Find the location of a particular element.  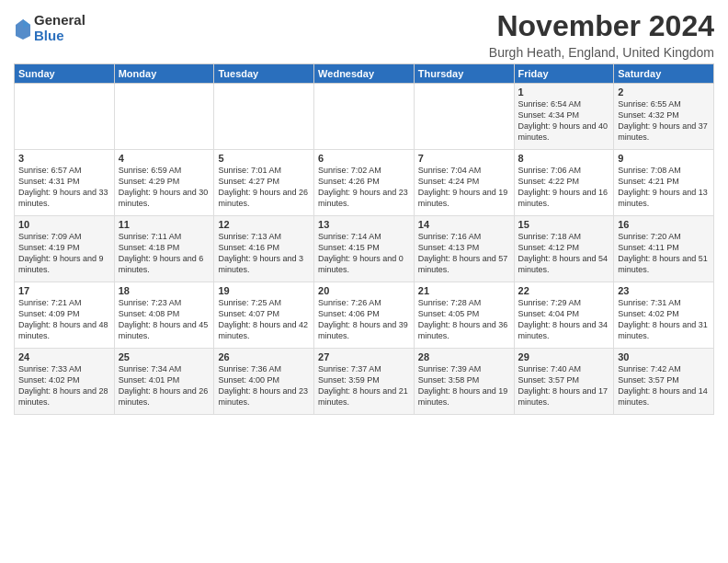

day-header: Thursday is located at coordinates (463, 74).